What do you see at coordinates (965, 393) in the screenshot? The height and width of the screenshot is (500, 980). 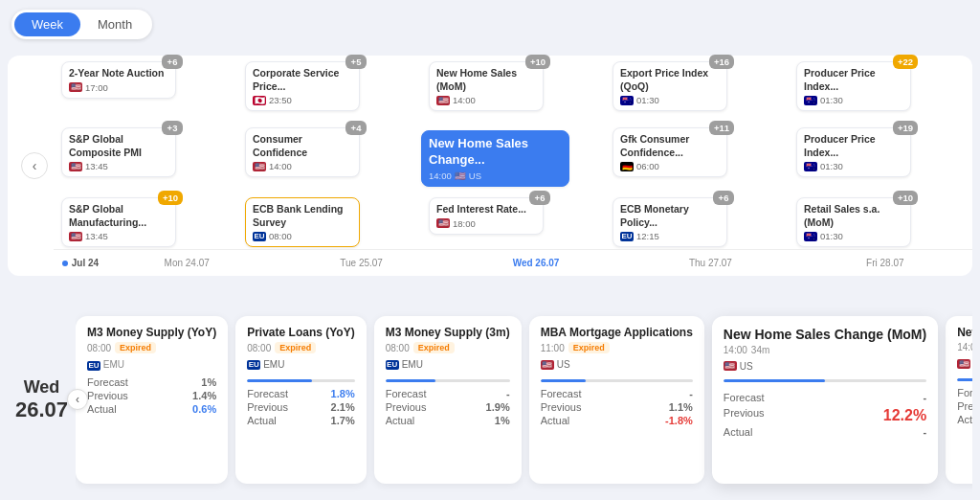 I see `dc-row-forecast: Forecast 0.725M` at bounding box center [965, 393].